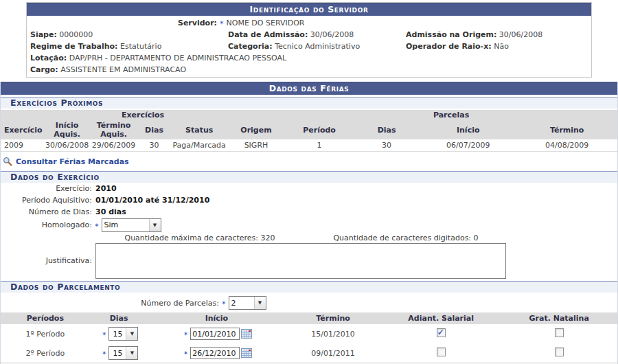  What do you see at coordinates (266, 23) in the screenshot?
I see `servidor-value: NOME DO SERVIDOR` at bounding box center [266, 23].